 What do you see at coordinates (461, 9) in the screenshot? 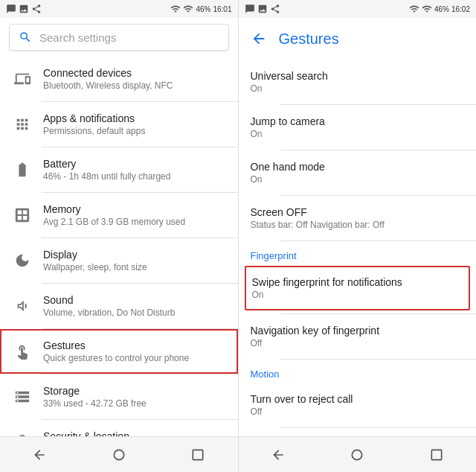
I see `right-time-text: 16:02` at bounding box center [461, 9].